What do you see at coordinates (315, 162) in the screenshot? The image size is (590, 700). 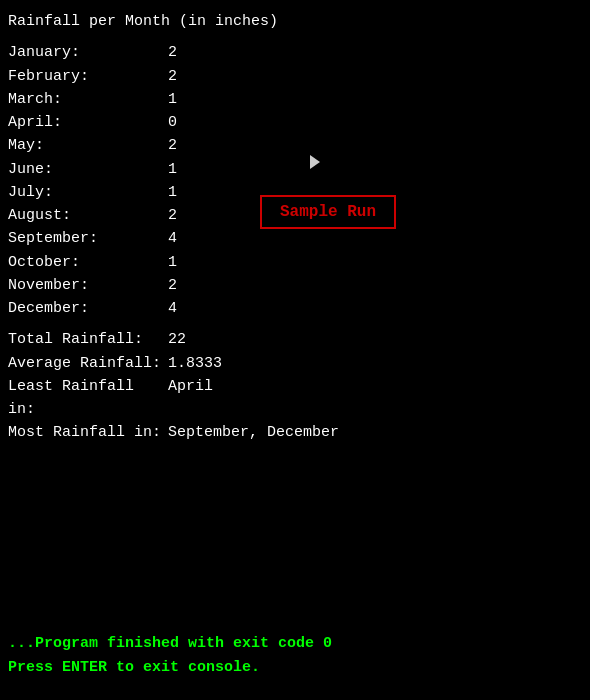 I see `cursor-icon` at bounding box center [315, 162].